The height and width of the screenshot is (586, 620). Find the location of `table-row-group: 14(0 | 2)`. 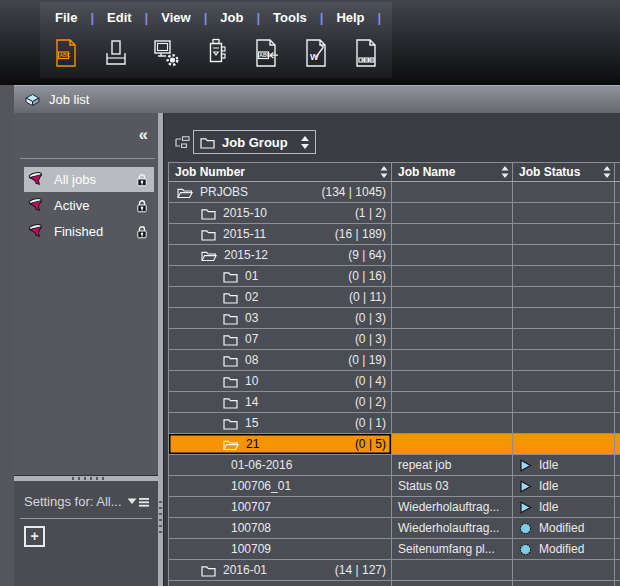

table-row-group: 14(0 | 2) is located at coordinates (394, 402).